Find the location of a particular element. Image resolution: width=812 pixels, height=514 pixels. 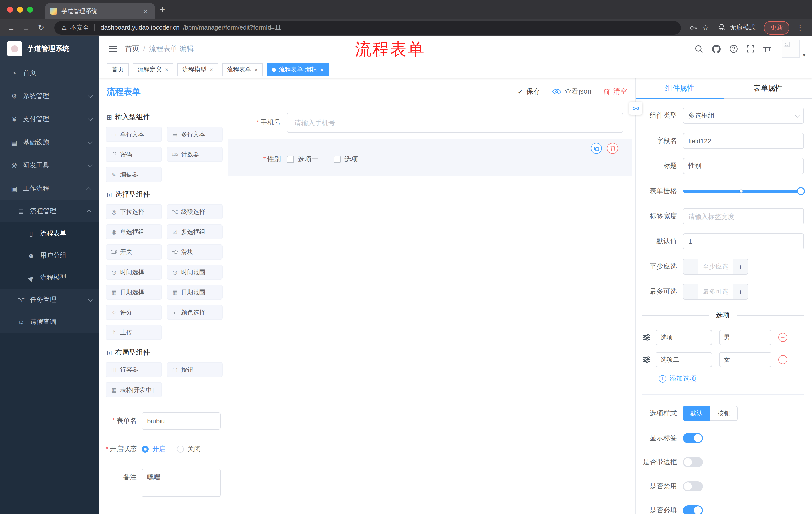

avatar is located at coordinates (791, 49).